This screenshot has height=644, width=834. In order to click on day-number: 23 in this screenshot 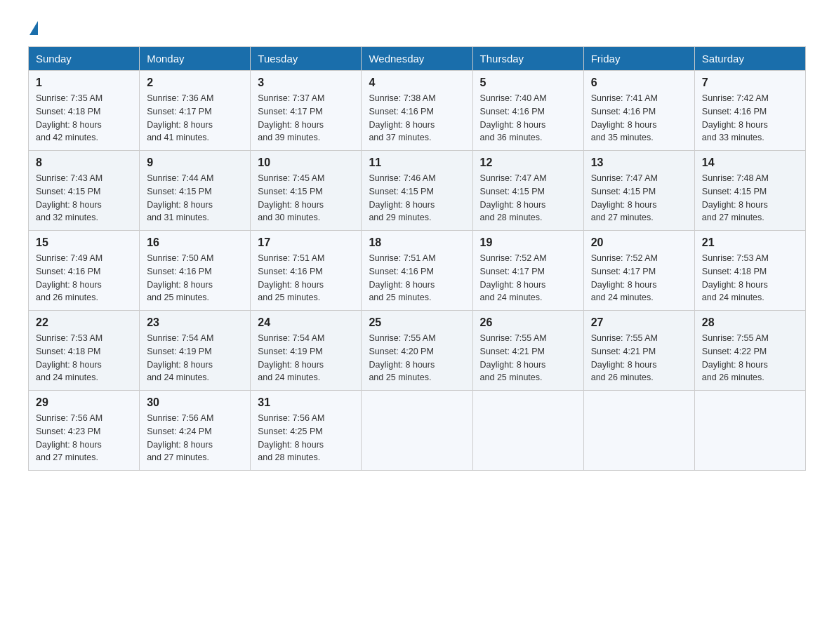, I will do `click(195, 323)`.